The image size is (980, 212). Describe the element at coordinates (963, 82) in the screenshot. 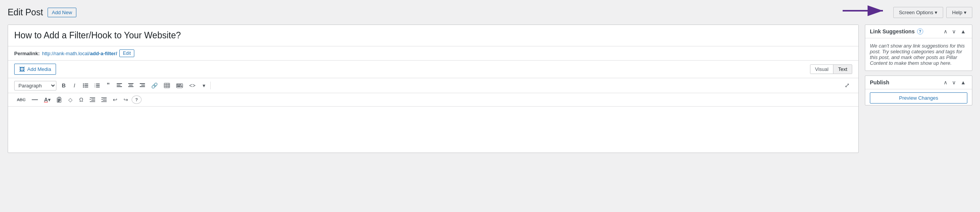

I see `publish-close: ▲` at that location.